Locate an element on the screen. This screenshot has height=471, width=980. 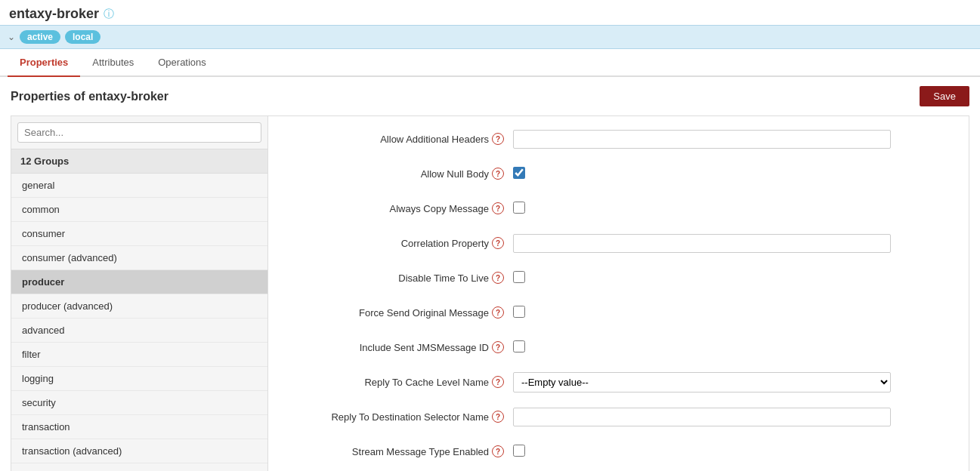
property-label-0: Allow Additional Headers? is located at coordinates (400, 139).